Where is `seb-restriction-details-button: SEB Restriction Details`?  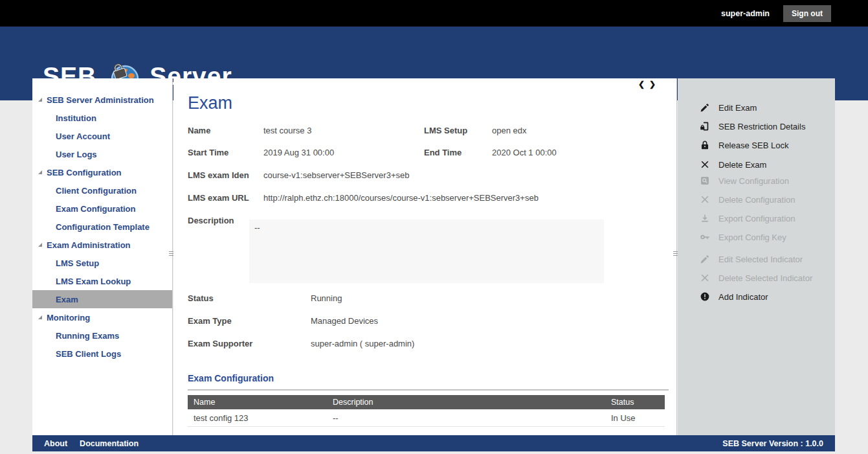 seb-restriction-details-button: SEB Restriction Details is located at coordinates (756, 126).